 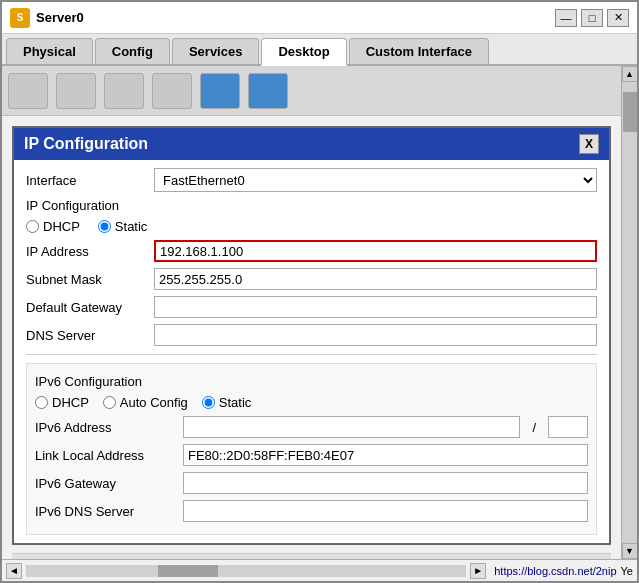 What do you see at coordinates (630, 312) in the screenshot?
I see `scroll-track-v` at bounding box center [630, 312].